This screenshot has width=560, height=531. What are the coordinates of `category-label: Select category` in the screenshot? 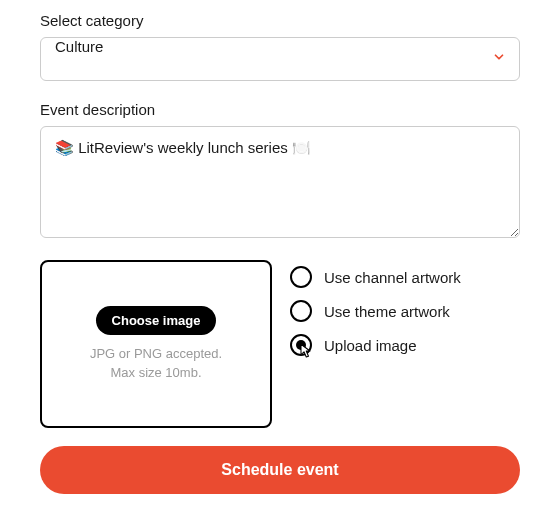 It's located at (280, 20).